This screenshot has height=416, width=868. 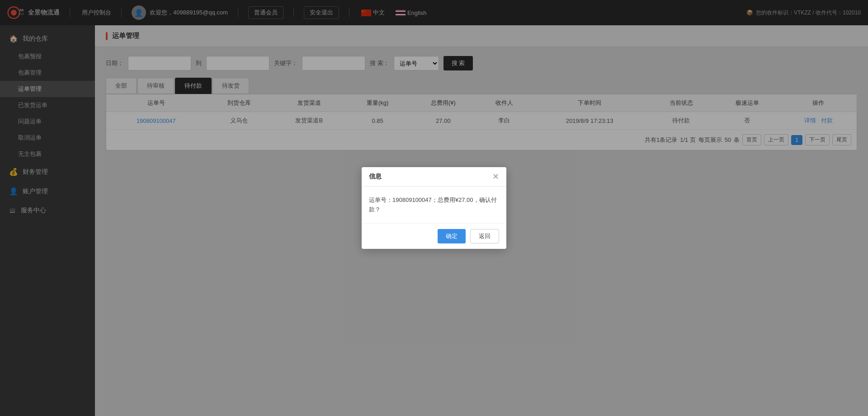 I want to click on modal-body: 运单号：190809100047；总费用¥27.00，确认付款？, so click(x=434, y=205).